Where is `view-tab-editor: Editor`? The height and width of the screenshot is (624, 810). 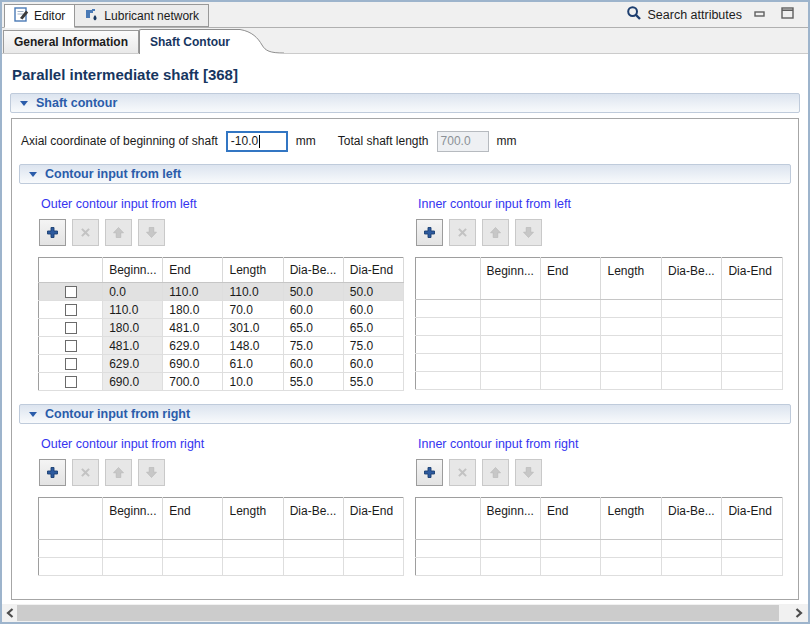
view-tab-editor: Editor is located at coordinates (40, 16).